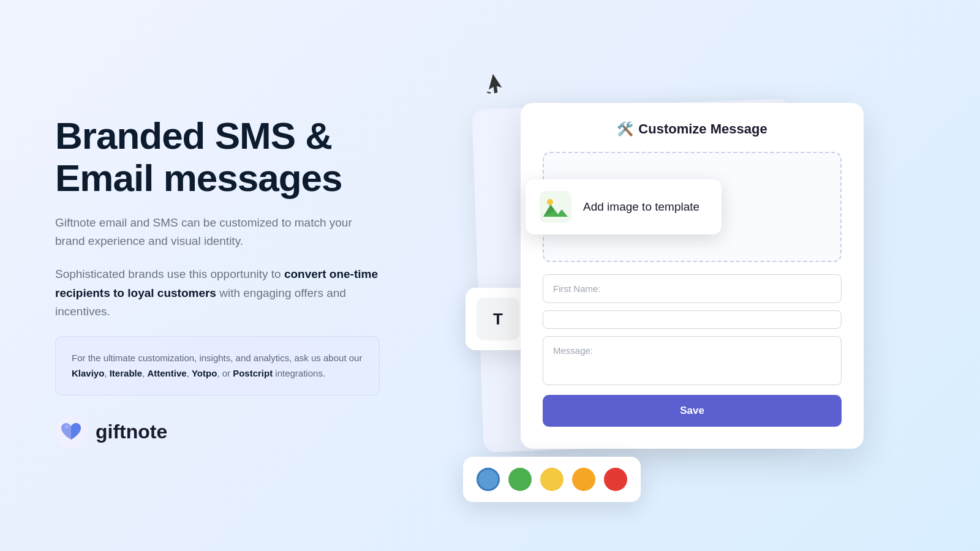  Describe the element at coordinates (703, 129) in the screenshot. I see `card-header-title: Customize Message` at that location.